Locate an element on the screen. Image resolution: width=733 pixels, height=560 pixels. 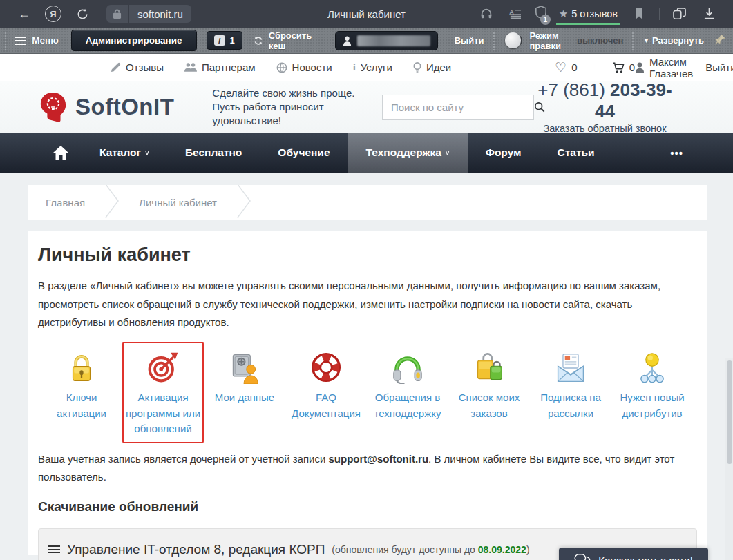
tile-activate-program: Активация программы или обновлений is located at coordinates (163, 392).